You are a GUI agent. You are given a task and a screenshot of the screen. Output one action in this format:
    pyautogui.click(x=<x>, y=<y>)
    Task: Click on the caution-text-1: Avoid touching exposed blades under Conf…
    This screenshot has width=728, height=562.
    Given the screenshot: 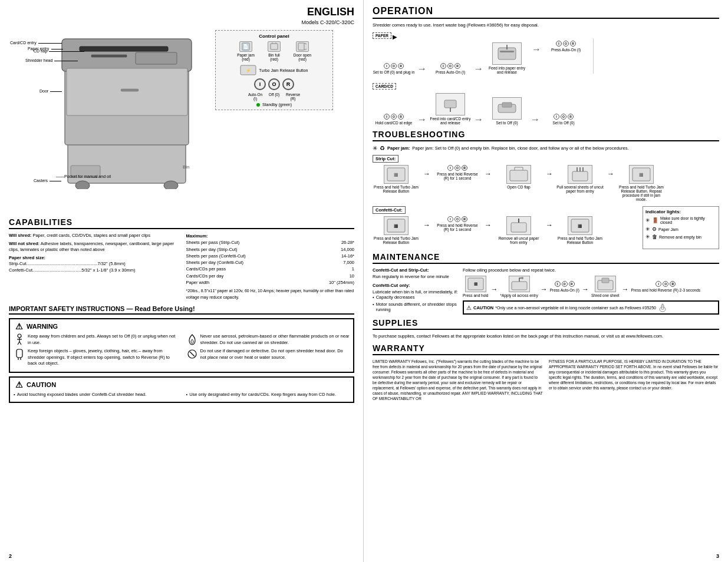 What is the action you would take?
    pyautogui.click(x=82, y=395)
    